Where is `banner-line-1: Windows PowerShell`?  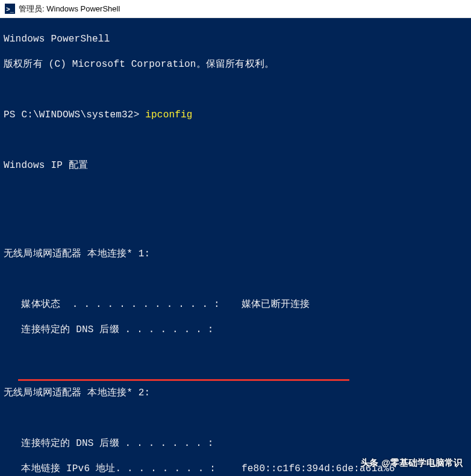
banner-line-1: Windows PowerShell is located at coordinates (236, 40).